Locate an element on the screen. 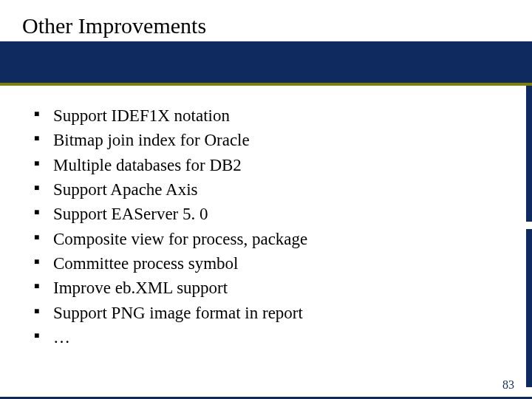 Image resolution: width=532 pixels, height=399 pixels. list-item: Composite view for process, package is located at coordinates (267, 239).